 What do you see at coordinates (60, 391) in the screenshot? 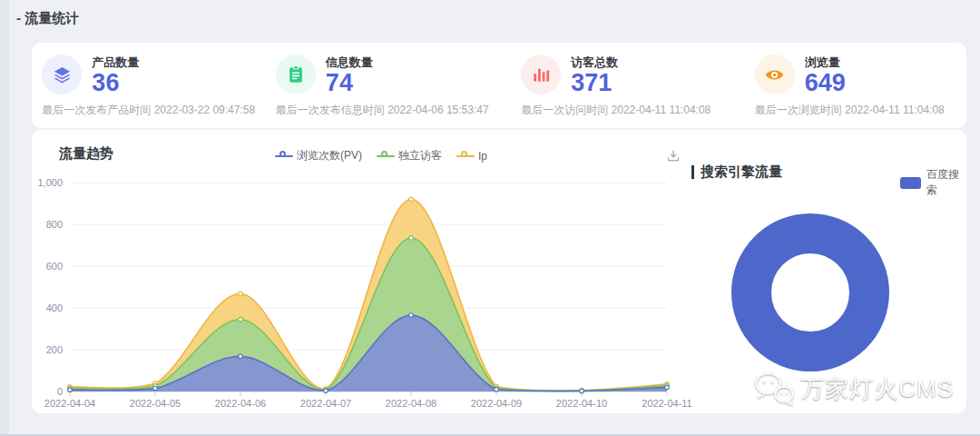
I see `svg-text: 0` at bounding box center [60, 391].